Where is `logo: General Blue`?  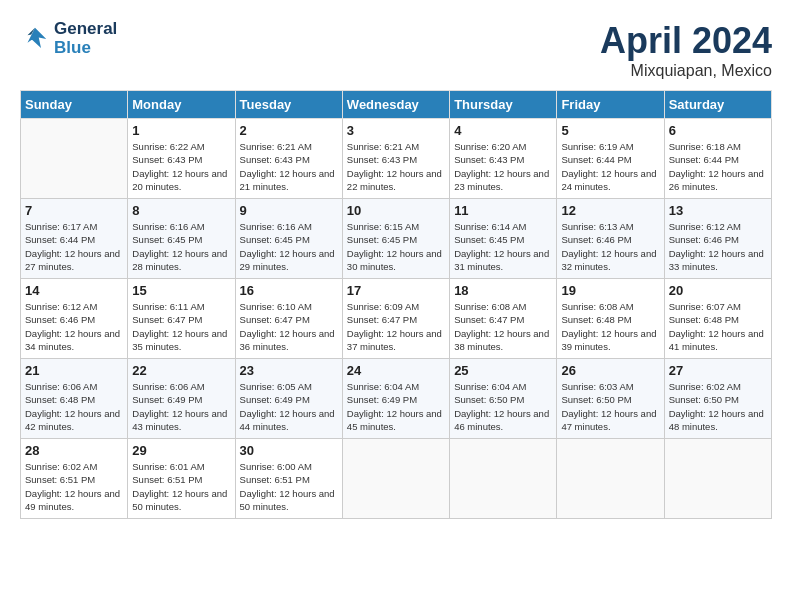
logo: General Blue is located at coordinates (68, 38).